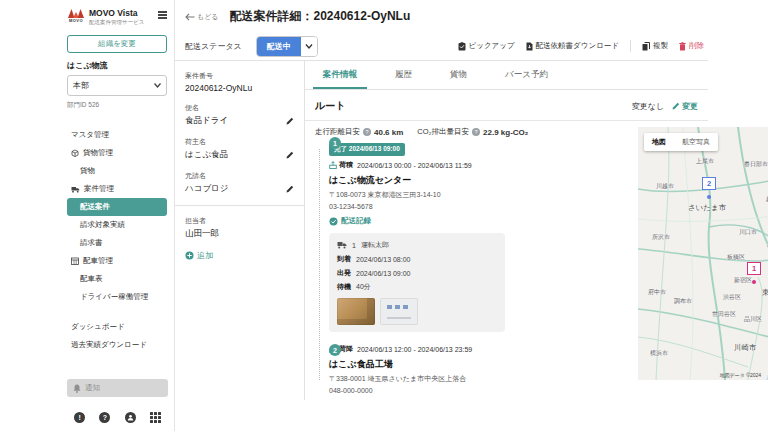 The width and height of the screenshot is (768, 431). I want to click on sidebar-item-dispatch-table: 配車表, so click(117, 279).